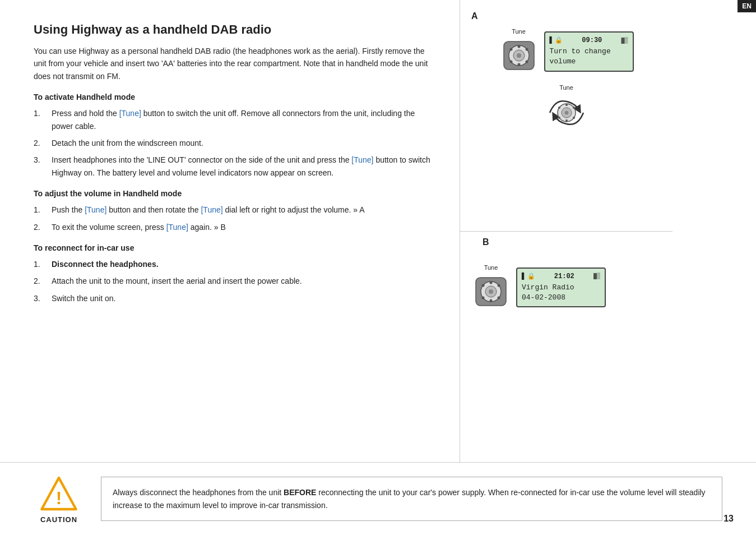  What do you see at coordinates (244, 281) in the screenshot?
I see `list-text: Attach the unit to the mount, insert the…` at bounding box center [244, 281].